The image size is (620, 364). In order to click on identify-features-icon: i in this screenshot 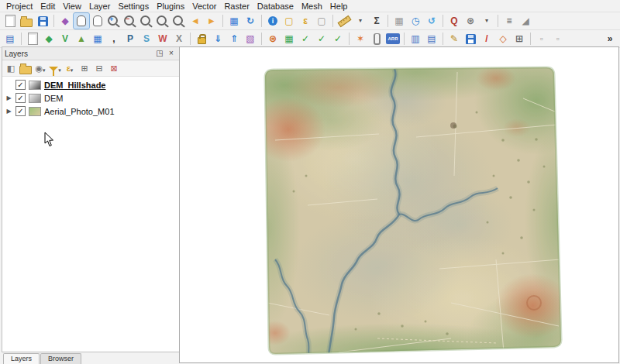, I will do `click(273, 21)`.